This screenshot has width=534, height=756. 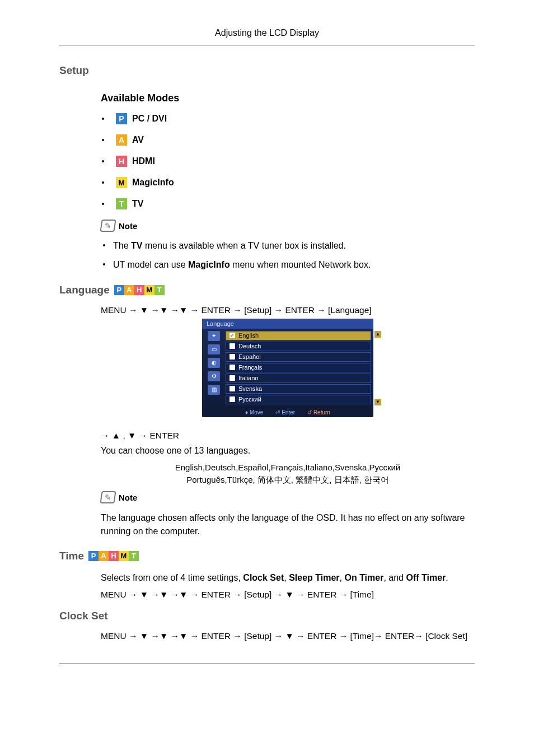 I want to click on osd-item: Français, so click(x=298, y=367).